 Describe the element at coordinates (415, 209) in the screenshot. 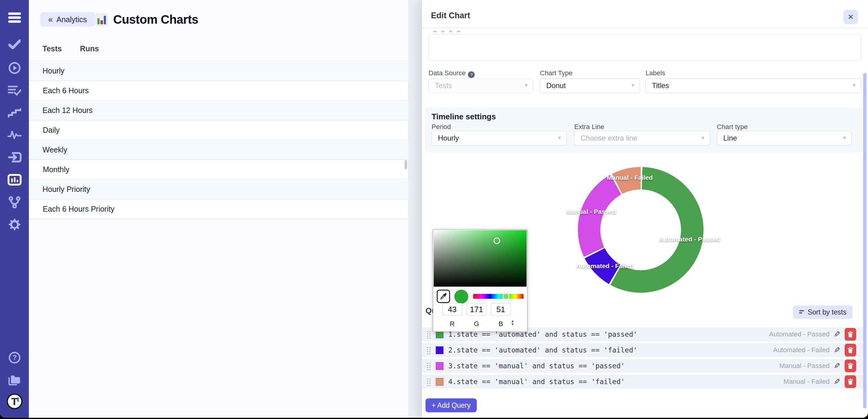

I see `panel-gutter` at that location.